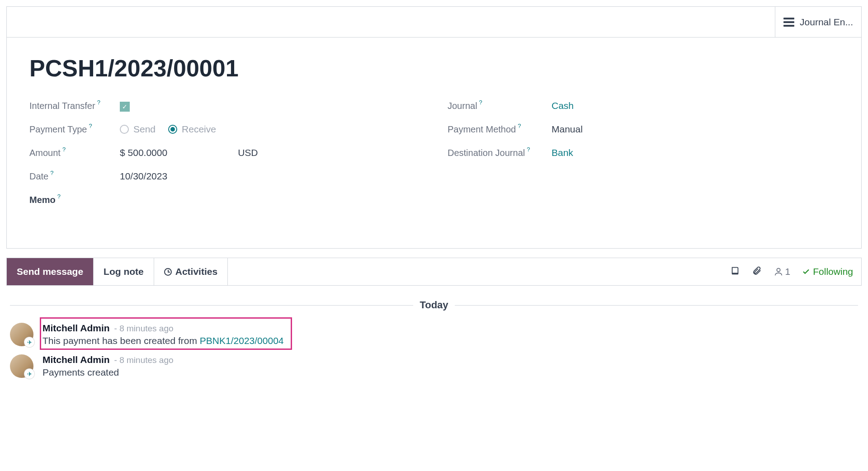 The width and height of the screenshot is (868, 471). I want to click on amount-row: Amount? $ 500.0000 USD, so click(225, 153).